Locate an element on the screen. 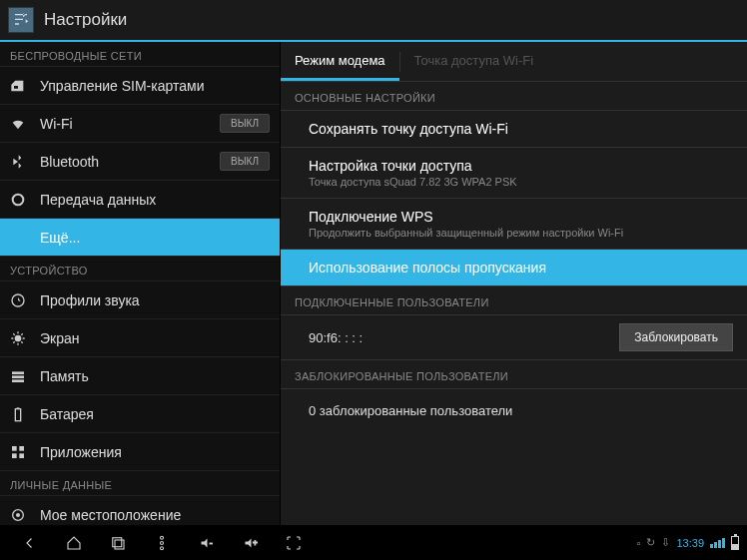 This screenshot has height=560, width=747. setting-title: Использование полосы пропускания is located at coordinates (521, 268).